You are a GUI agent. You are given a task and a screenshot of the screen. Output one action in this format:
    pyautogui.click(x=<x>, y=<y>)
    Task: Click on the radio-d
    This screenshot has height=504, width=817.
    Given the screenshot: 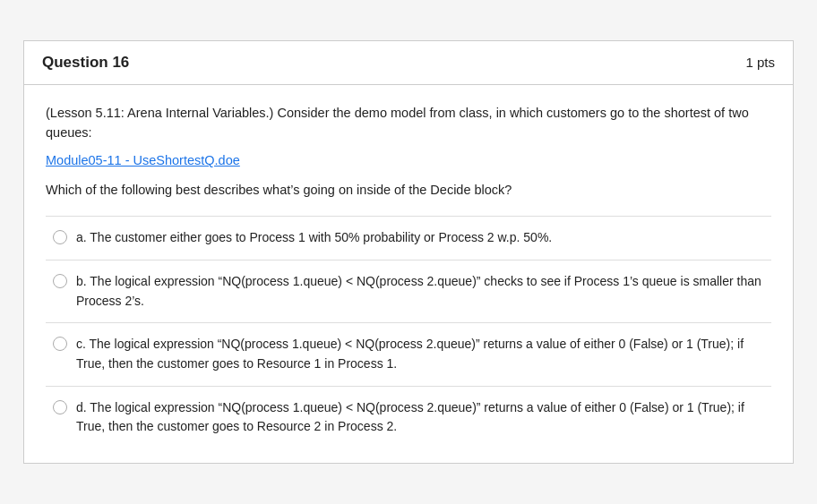 What is the action you would take?
    pyautogui.click(x=60, y=407)
    